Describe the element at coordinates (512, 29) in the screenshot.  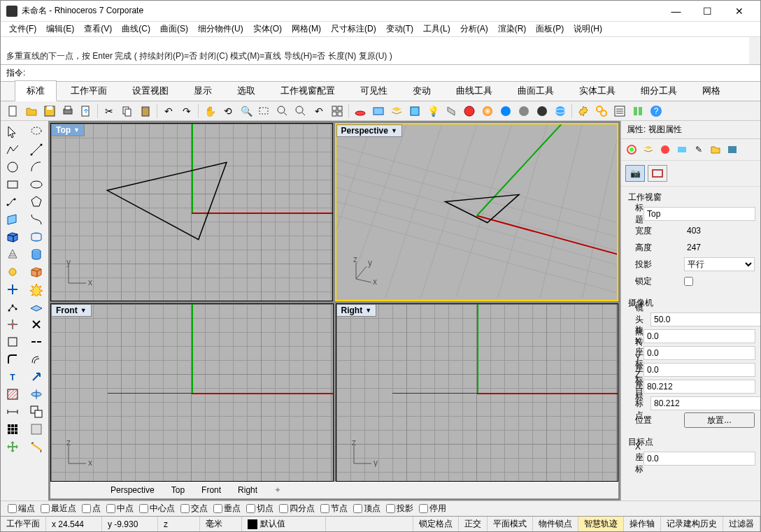
I see `menu-render: 渲染(R)` at that location.